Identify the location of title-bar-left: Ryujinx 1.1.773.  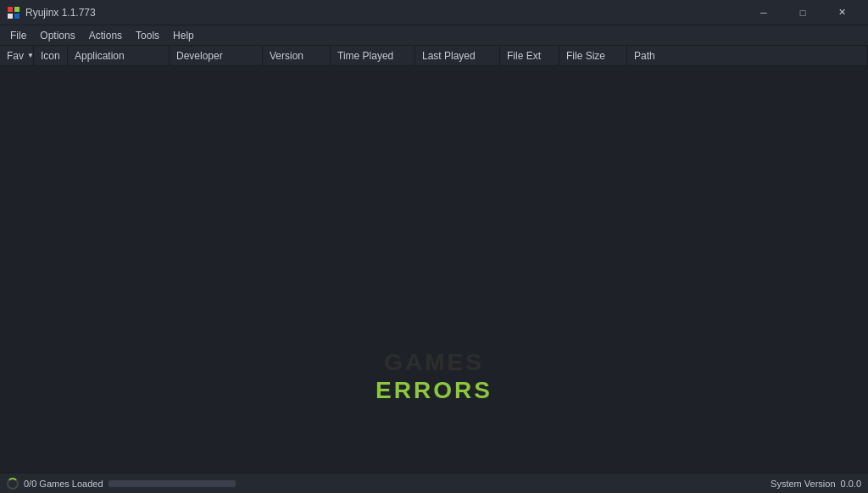
(51, 13).